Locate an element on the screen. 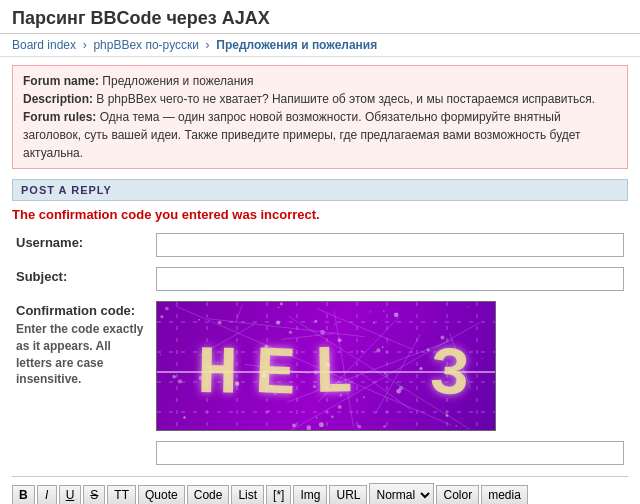  captcha-label-cell: Confirmation code: Enter the code exactl… is located at coordinates (82, 366).